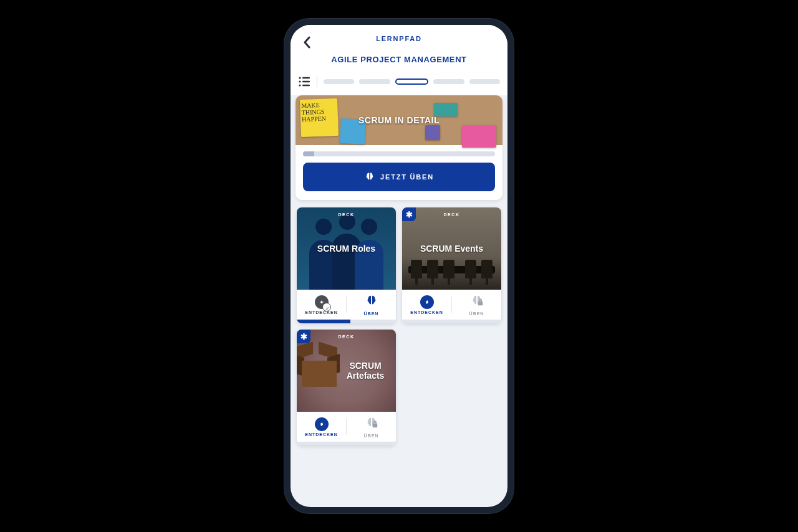 Image resolution: width=798 pixels, height=532 pixels. I want to click on divider, so click(317, 82).